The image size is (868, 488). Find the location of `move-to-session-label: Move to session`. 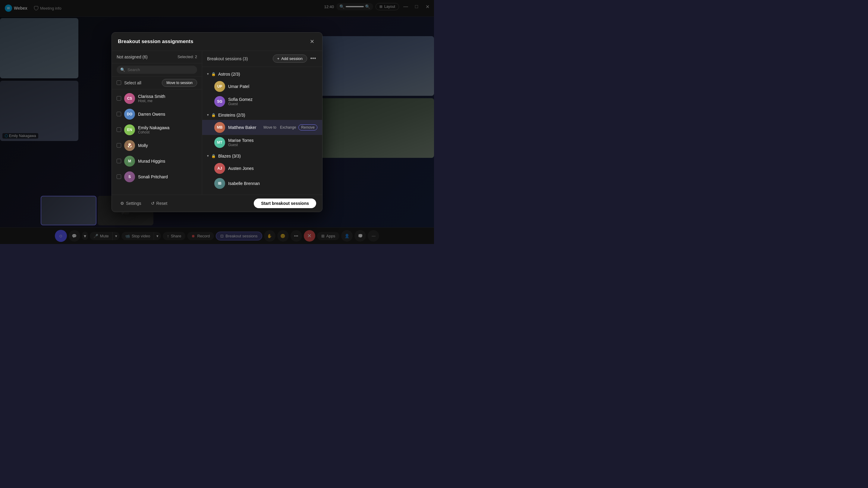

move-to-session-label: Move to session is located at coordinates (180, 83).